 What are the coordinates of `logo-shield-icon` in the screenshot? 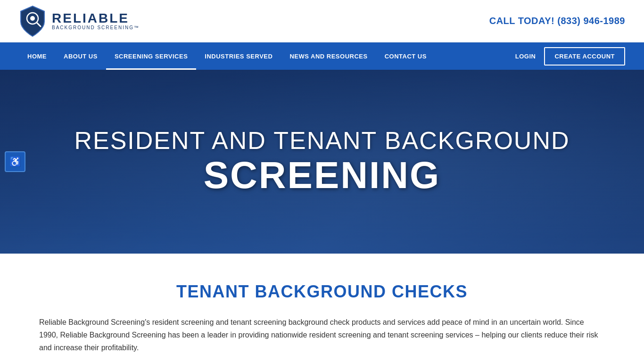 It's located at (33, 21).